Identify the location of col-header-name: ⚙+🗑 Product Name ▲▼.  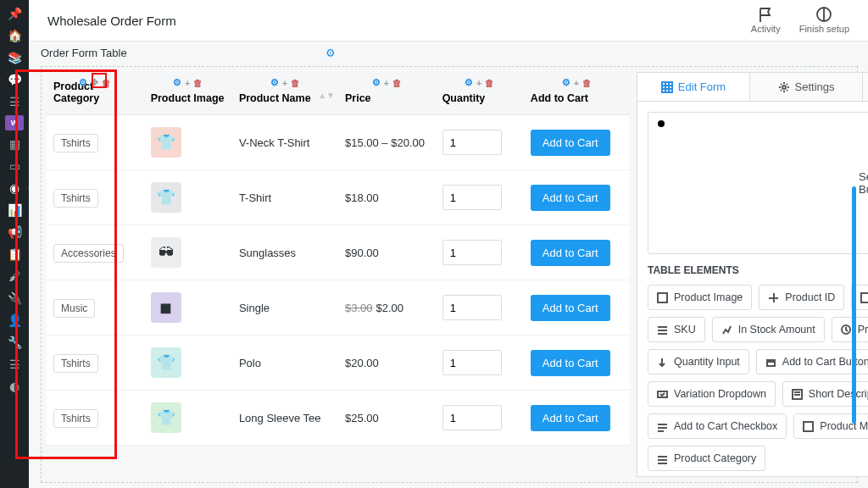
(285, 93).